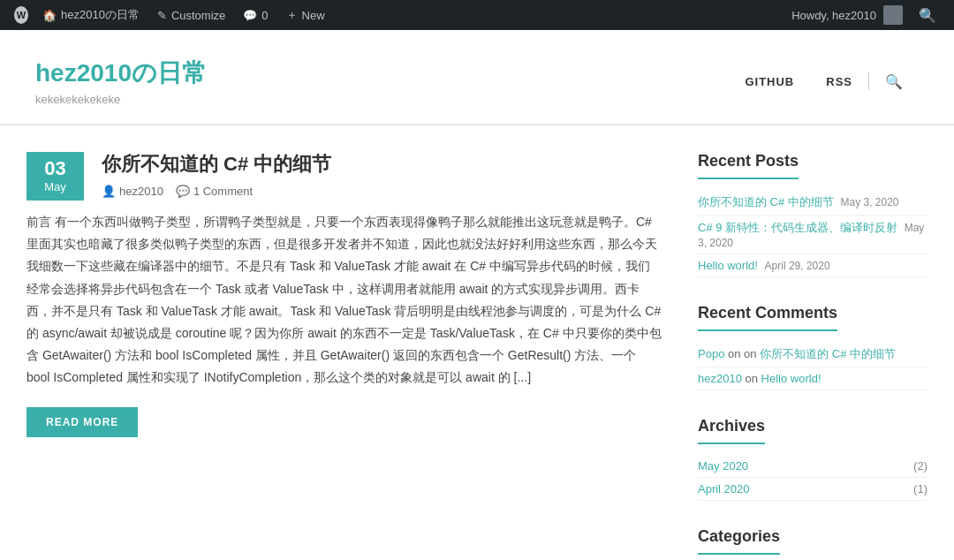 The height and width of the screenshot is (560, 954). I want to click on archives-title: Archives, so click(731, 431).